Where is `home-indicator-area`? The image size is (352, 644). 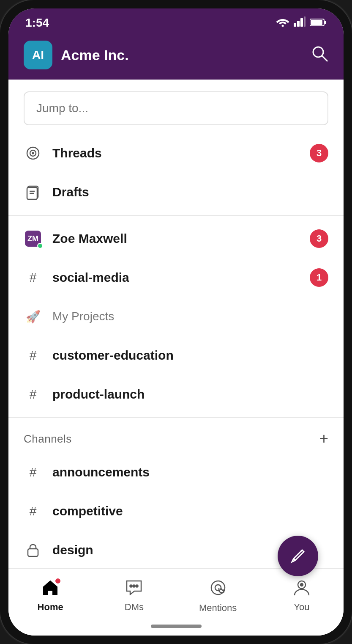
home-indicator-area is located at coordinates (176, 628).